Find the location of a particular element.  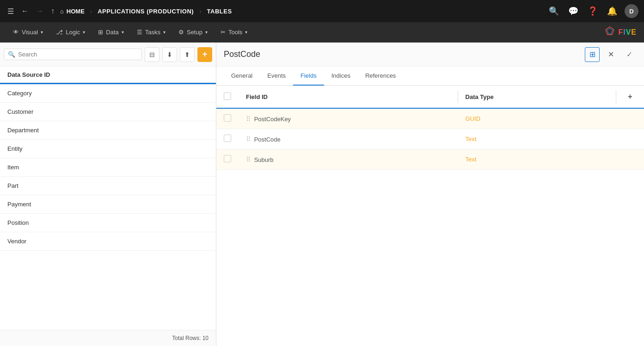

chevron-down-icon3: ▾ is located at coordinates (123, 32).